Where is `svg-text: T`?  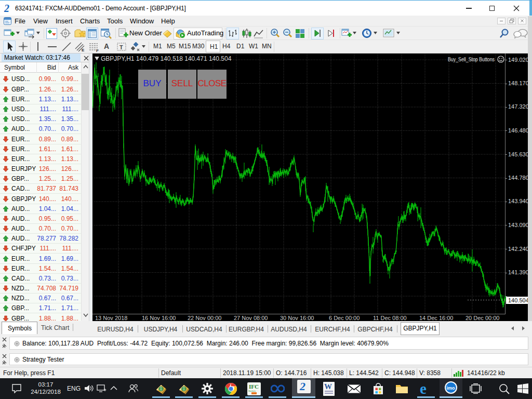
svg-text: T is located at coordinates (122, 47).